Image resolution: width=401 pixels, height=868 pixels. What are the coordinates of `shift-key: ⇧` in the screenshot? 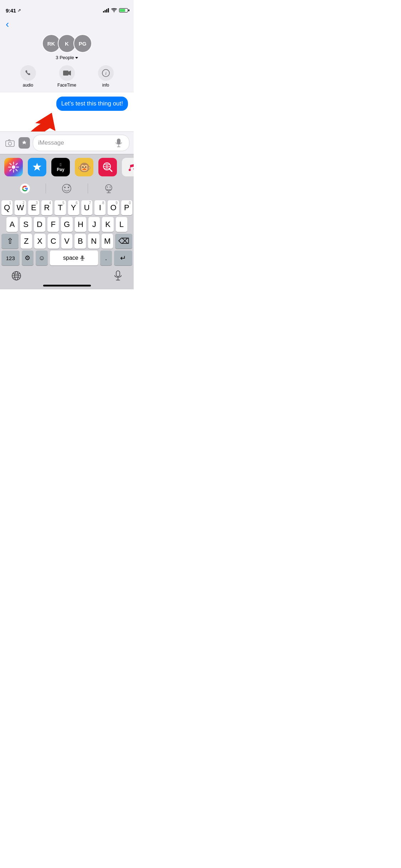 It's located at (10, 241).